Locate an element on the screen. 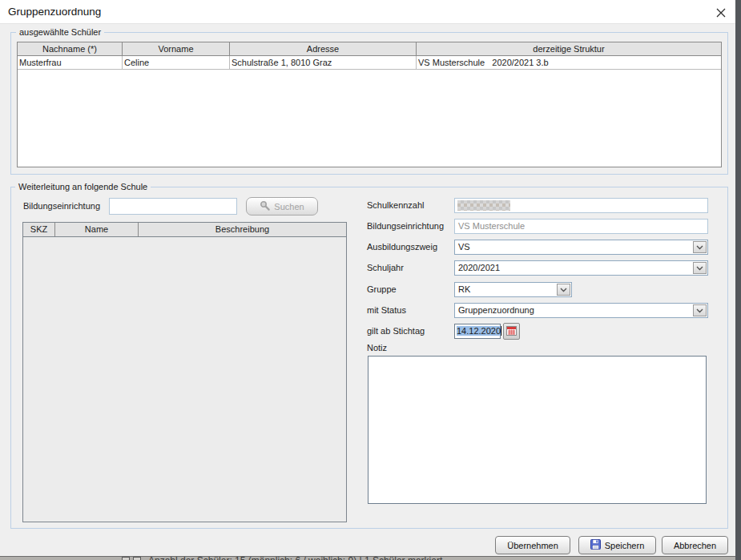  background-window-edge is located at coordinates (739, 280).